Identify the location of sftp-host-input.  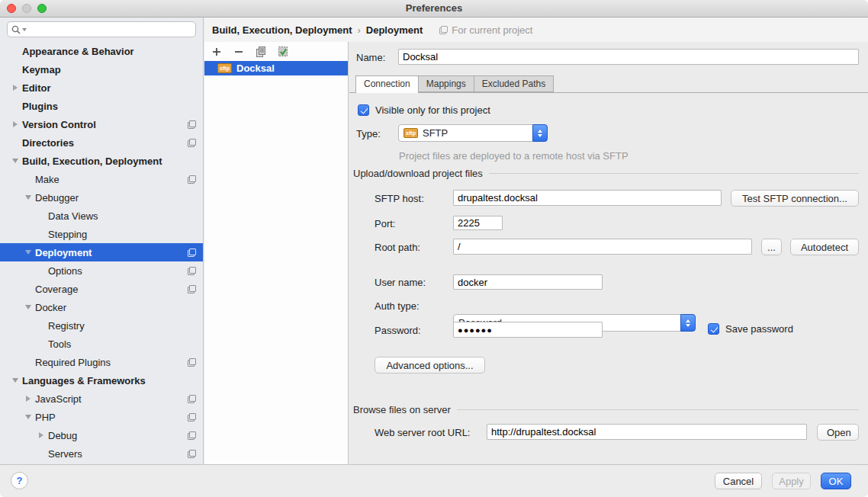
(587, 198).